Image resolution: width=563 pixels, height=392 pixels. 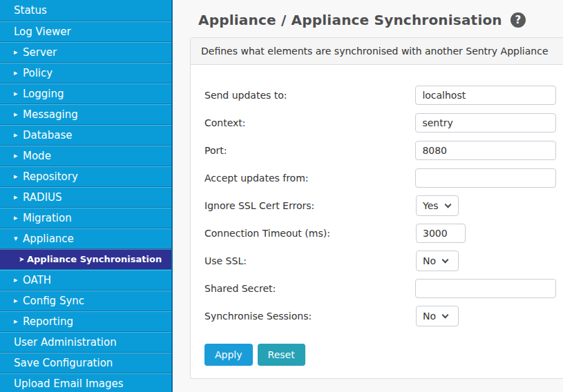 I want to click on field-label: Ignore SSL Cert Errors:, so click(x=310, y=206).